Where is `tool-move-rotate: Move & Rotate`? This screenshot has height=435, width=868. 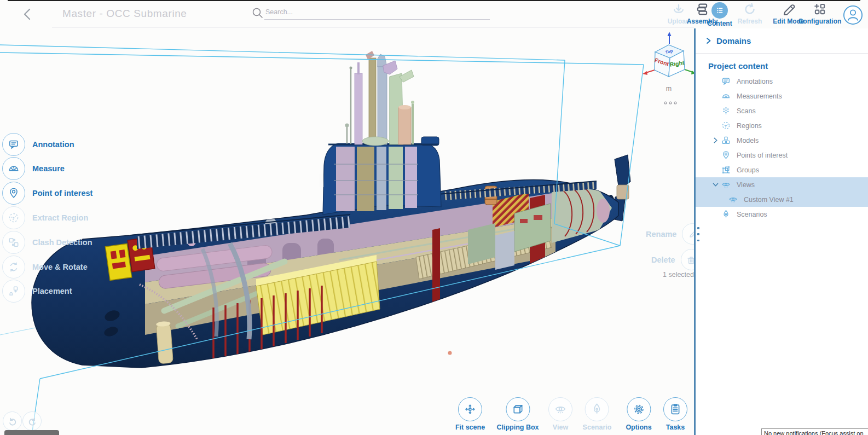
tool-move-rotate: Move & Rotate is located at coordinates (45, 267).